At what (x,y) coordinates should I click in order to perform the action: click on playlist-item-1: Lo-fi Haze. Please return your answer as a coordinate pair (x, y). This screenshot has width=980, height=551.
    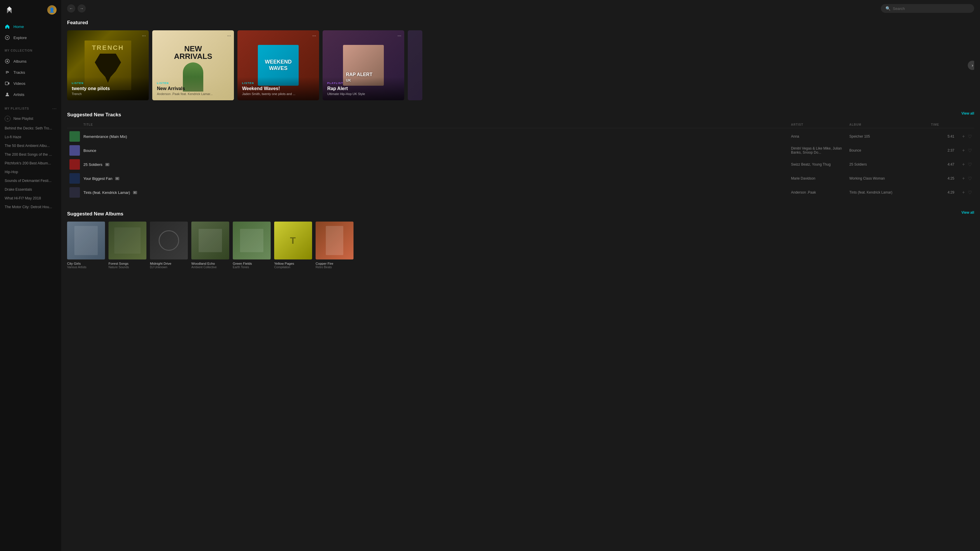
    Looking at the image, I should click on (30, 137).